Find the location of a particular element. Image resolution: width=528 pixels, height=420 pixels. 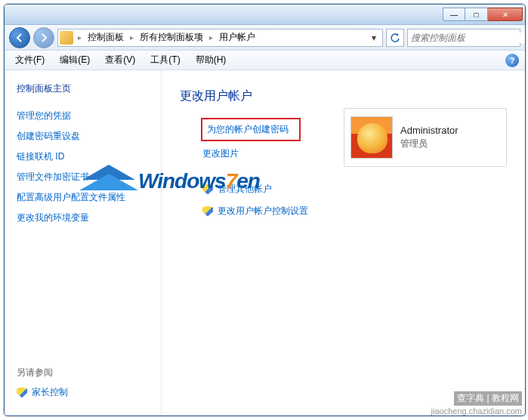

avatar is located at coordinates (372, 137).